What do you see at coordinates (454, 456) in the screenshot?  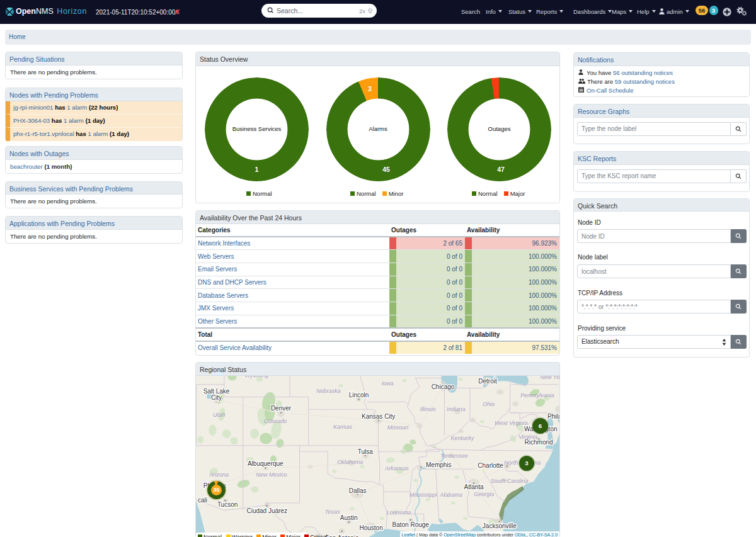 I see `svg-text: Tennessee` at bounding box center [454, 456].